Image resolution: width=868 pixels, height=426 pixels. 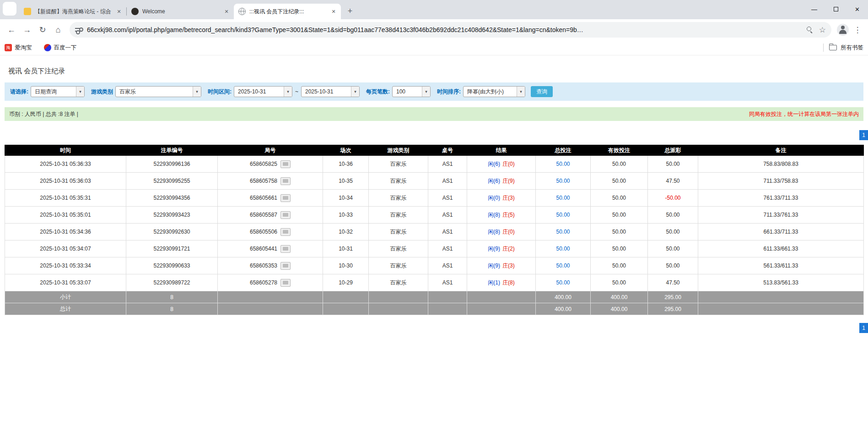 I want to click on query-mode-select: 日期查询 ▾, so click(x=58, y=92).